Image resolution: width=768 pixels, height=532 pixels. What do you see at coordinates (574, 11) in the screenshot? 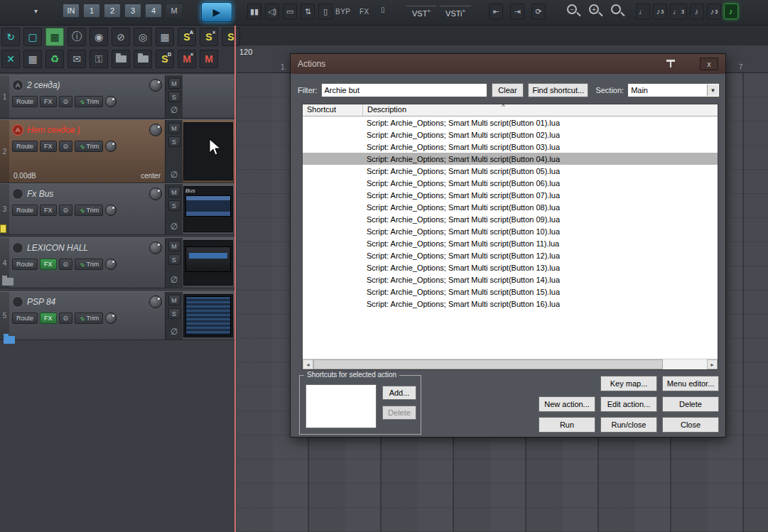
I see `zoom-out-icon: −` at bounding box center [574, 11].